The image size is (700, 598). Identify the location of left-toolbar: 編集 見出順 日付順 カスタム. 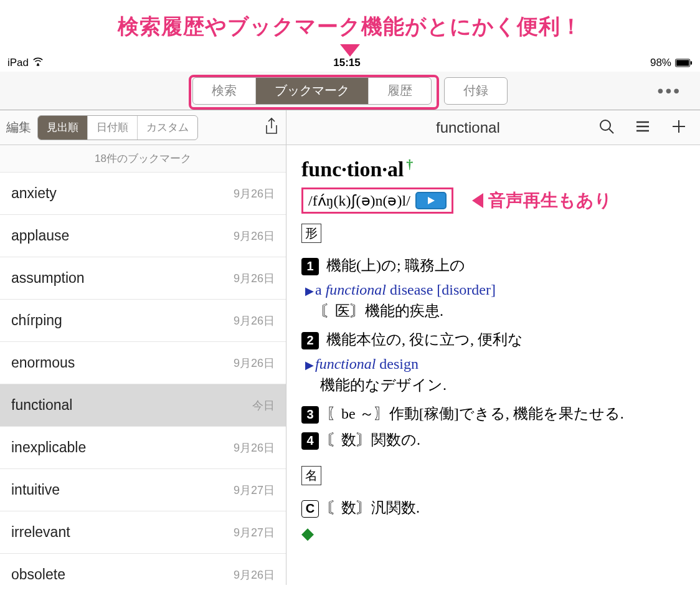
(143, 128).